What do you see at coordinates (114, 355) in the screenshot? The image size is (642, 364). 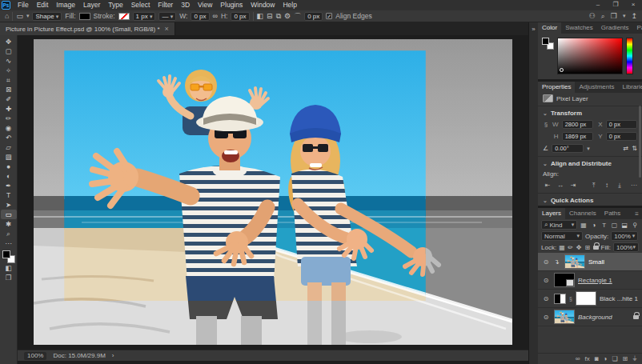 I see `chevron-right-icon: ›` at bounding box center [114, 355].